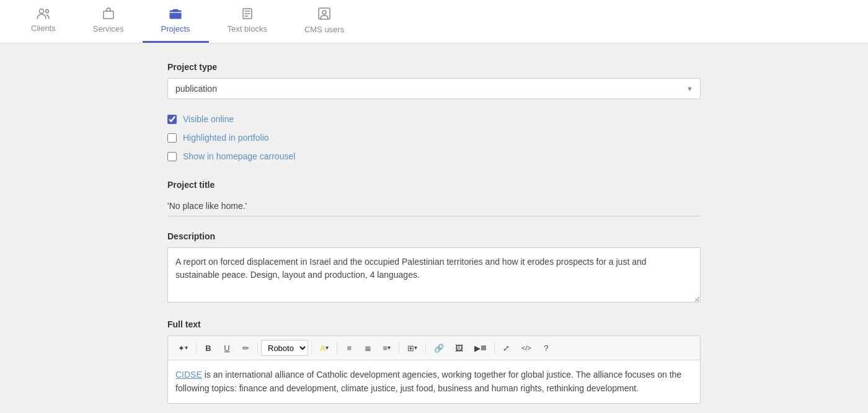  Describe the element at coordinates (385, 349) in the screenshot. I see `align-icon: ≡` at that location.